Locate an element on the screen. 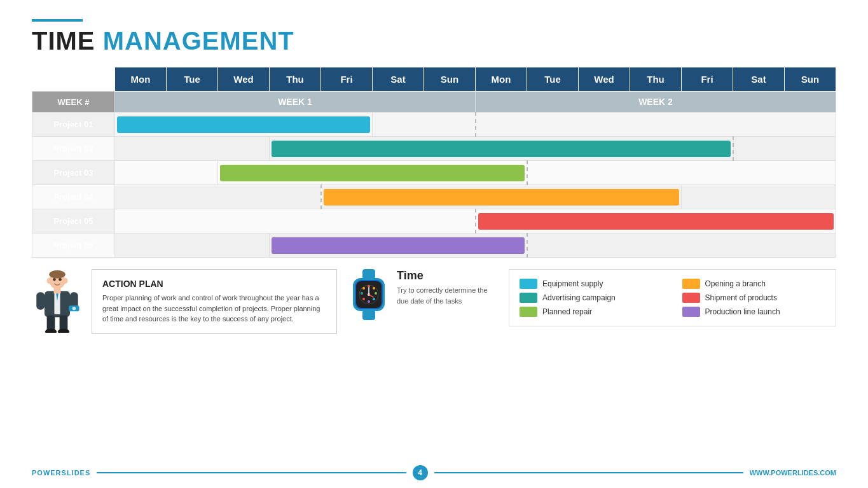 The height and width of the screenshot is (488, 868). day-w2-thu: Thu is located at coordinates (656, 80).